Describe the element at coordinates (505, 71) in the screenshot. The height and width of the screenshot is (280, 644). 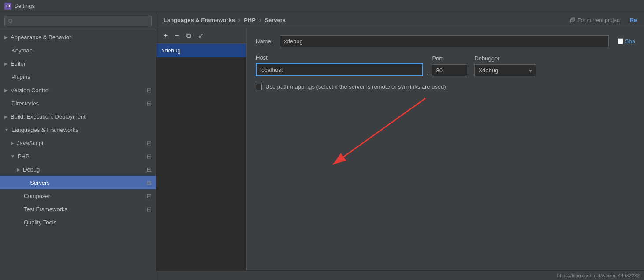
I see `debugger-select-wrapper: Xdebug Zend Debugger` at that location.